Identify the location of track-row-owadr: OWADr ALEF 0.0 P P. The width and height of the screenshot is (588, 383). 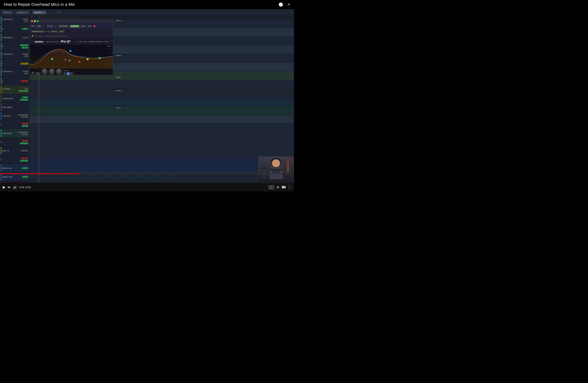
(15, 168).